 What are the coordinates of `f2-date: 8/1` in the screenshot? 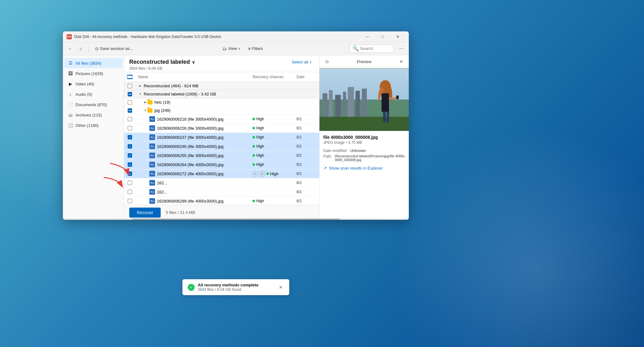 It's located at (307, 128).